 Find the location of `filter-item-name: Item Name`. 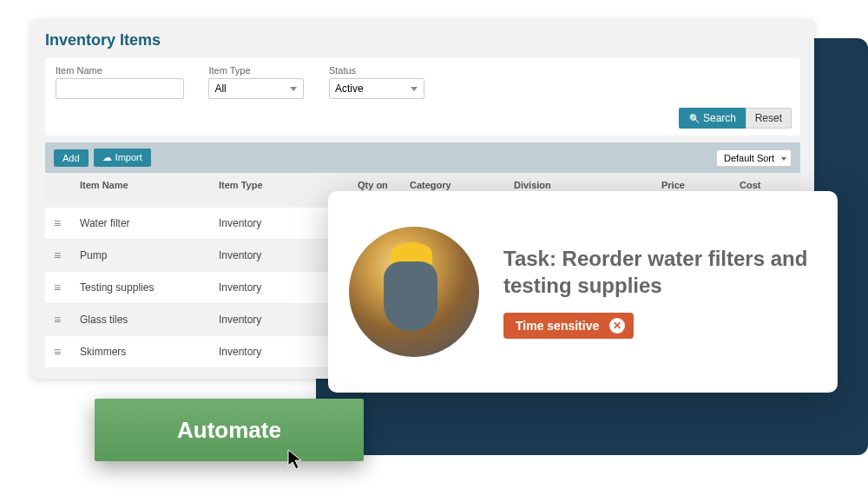

filter-item-name: Item Name is located at coordinates (120, 82).